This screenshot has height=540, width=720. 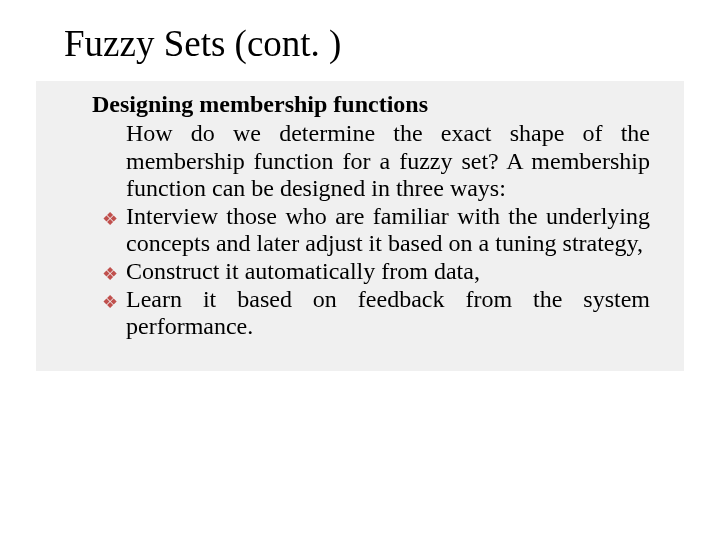 What do you see at coordinates (368, 44) in the screenshot?
I see `slide-title: Fuzzy Sets (cont. )` at bounding box center [368, 44].